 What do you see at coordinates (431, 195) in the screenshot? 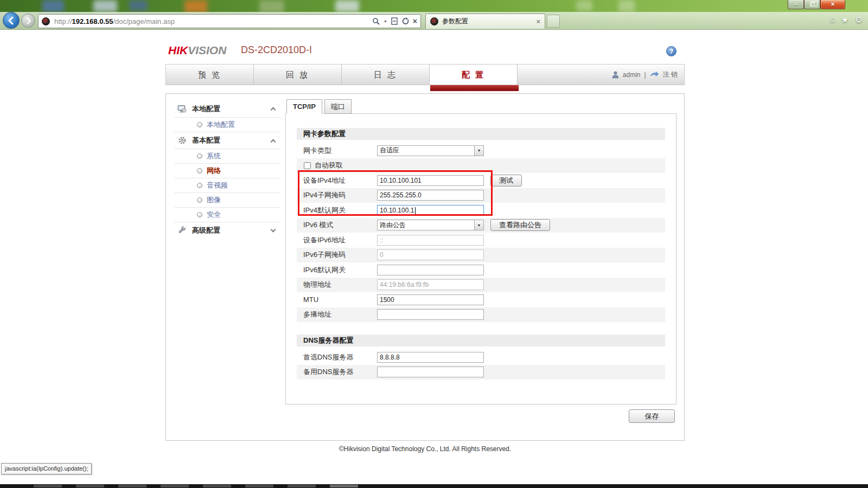
I see `ipv4-mask-input` at bounding box center [431, 195].